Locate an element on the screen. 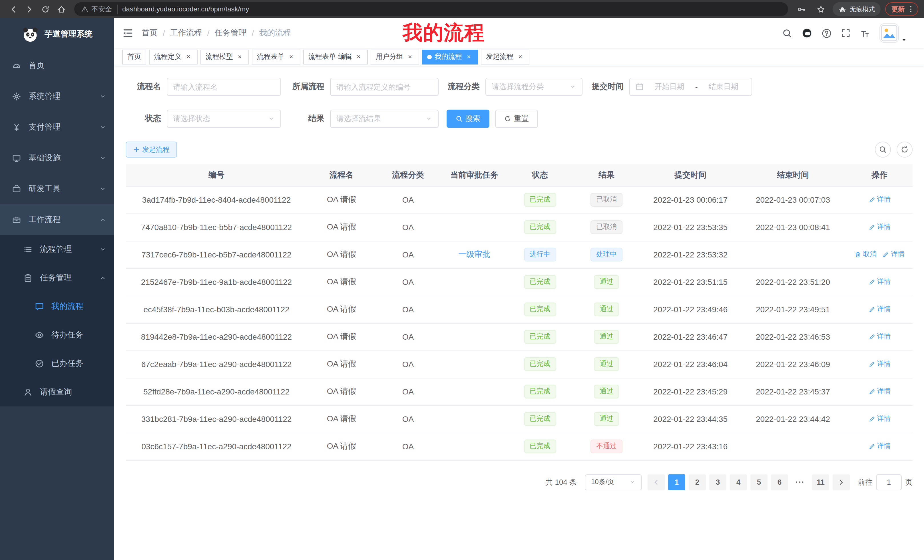 The image size is (924, 560). page-button-5: 5 is located at coordinates (759, 482).